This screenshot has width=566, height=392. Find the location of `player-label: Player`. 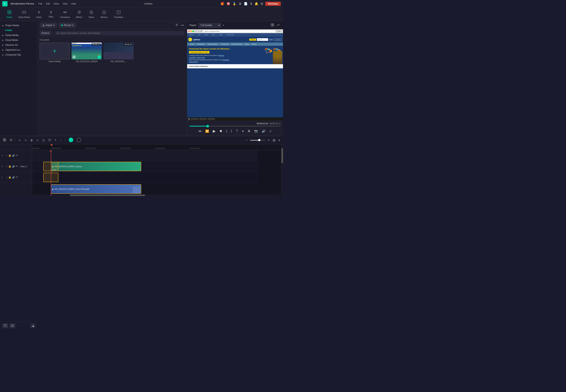

player-label: Player is located at coordinates (193, 25).